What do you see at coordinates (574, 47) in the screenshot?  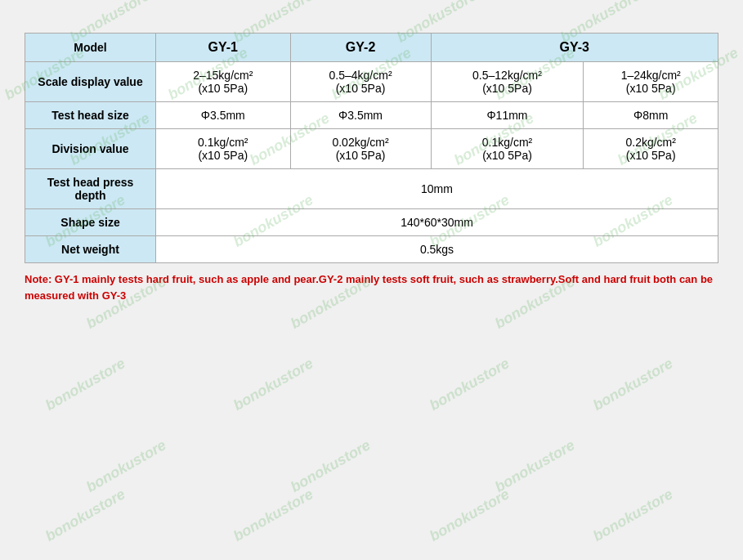 I see `gy3-header: GY-3` at bounding box center [574, 47].